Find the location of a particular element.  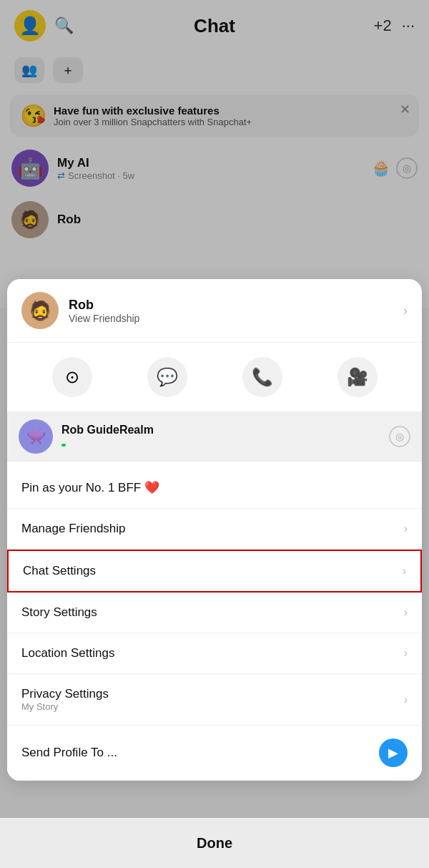

menu-item-manage-friendship: Manage Friendship › is located at coordinates (214, 530).